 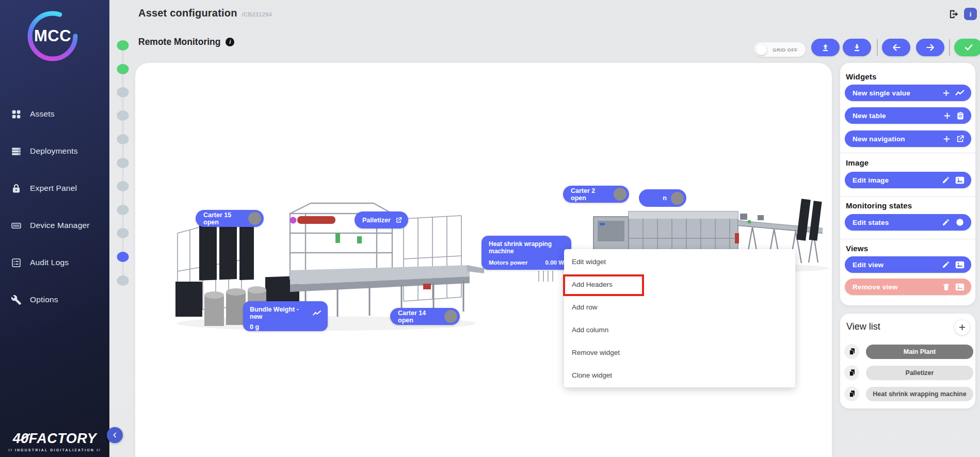 I want to click on widget-value: 0 g, so click(x=285, y=327).